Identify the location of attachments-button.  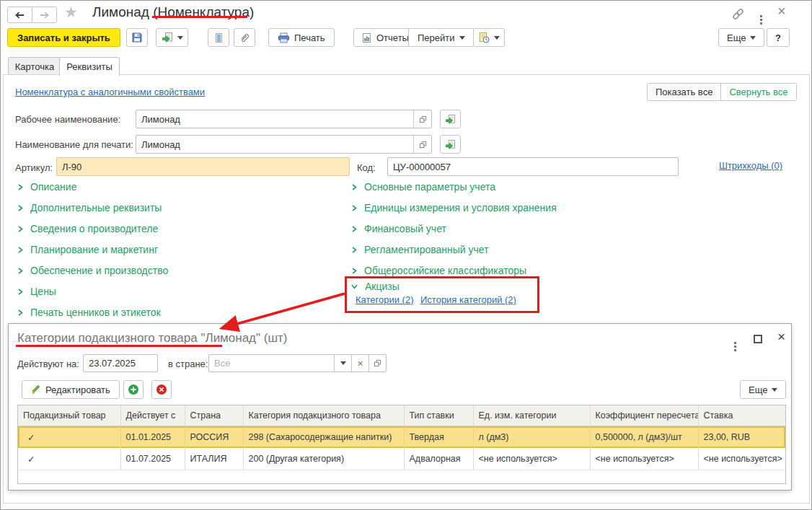
(244, 38).